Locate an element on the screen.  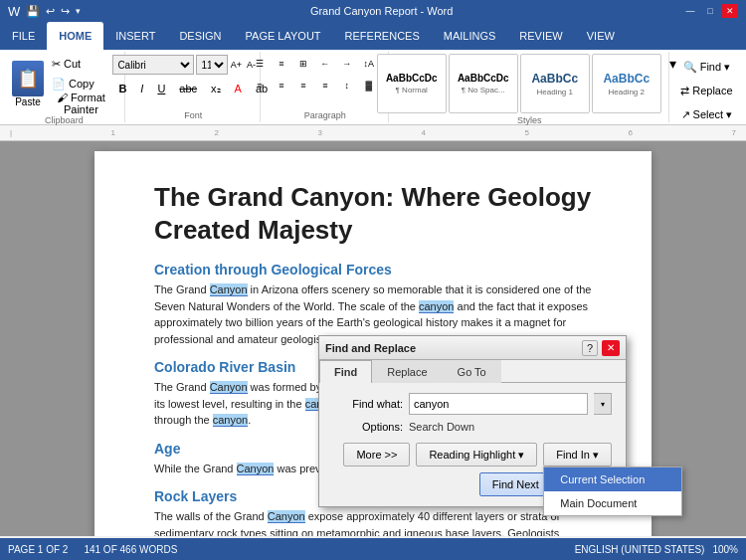
title-bar-left: W 💾 ↩ ↪ ▾ is located at coordinates (44, 12).